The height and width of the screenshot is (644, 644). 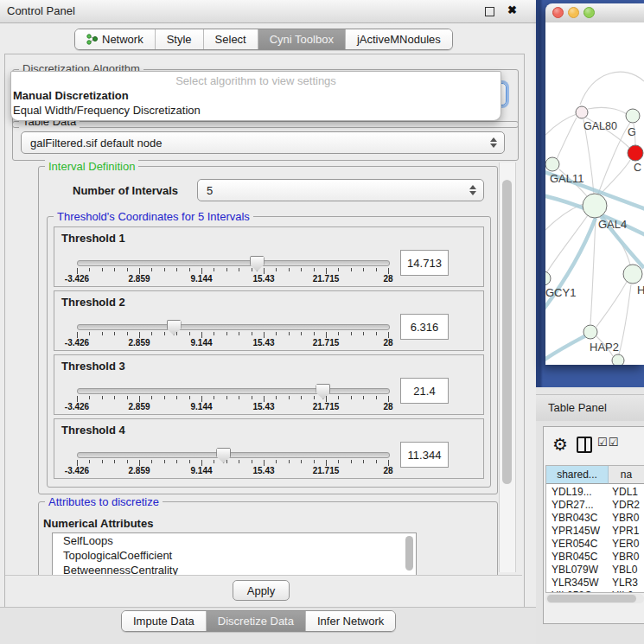 What do you see at coordinates (590, 532) in the screenshot?
I see `table-panel-body: ⚙ ☑☑ shared...na YDL19...YDL1YDR27...YDR…` at bounding box center [590, 532].